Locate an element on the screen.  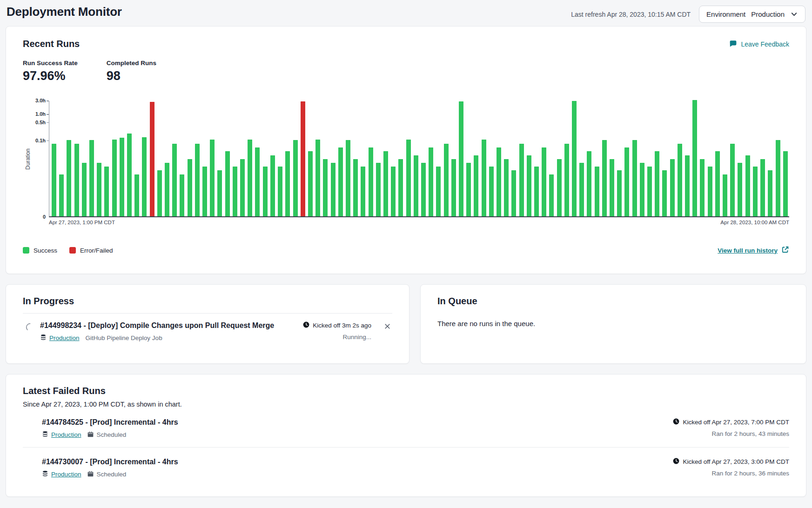
dismiss-run-button is located at coordinates (387, 327).